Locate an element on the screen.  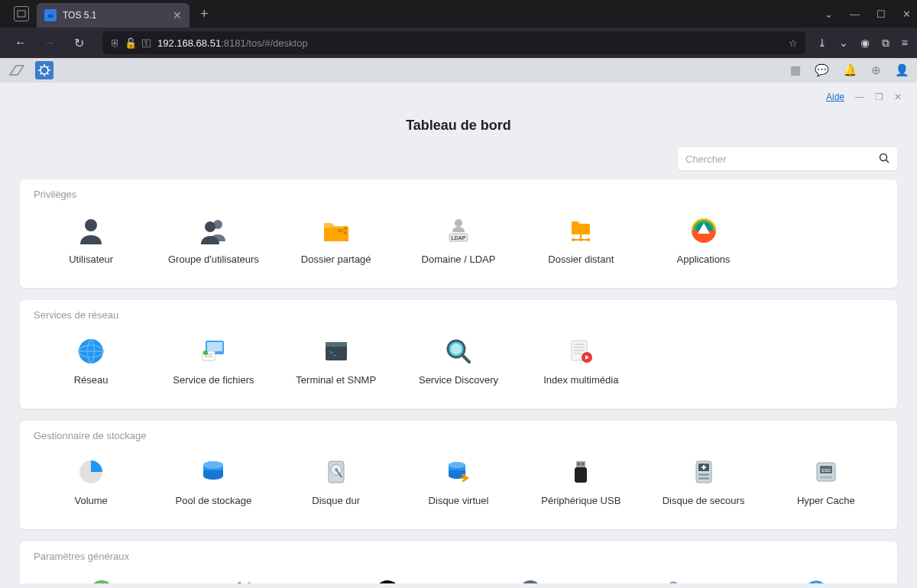
globe-green-icon is located at coordinates (102, 580).